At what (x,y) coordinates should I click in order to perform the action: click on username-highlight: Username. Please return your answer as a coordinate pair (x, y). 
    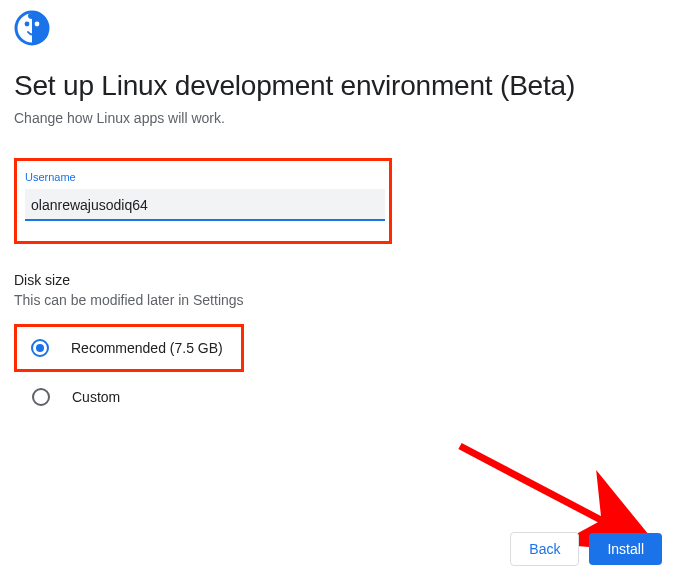
    Looking at the image, I should click on (203, 201).